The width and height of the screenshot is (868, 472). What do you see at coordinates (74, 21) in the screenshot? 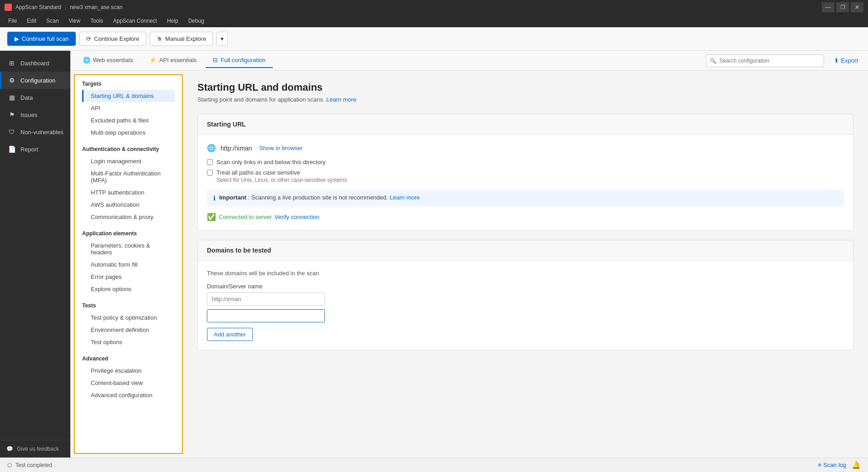
I see `menu-view: View` at bounding box center [74, 21].